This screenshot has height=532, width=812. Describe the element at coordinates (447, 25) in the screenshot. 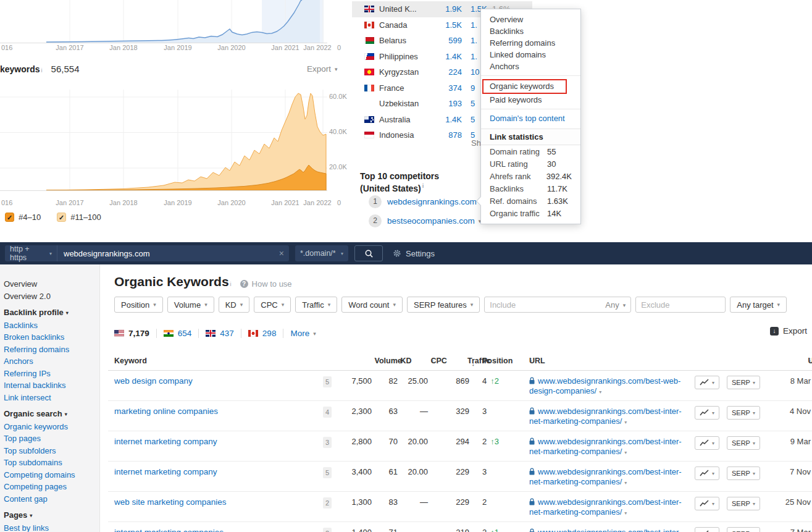

I see `country-value-link: 1.5K` at that location.